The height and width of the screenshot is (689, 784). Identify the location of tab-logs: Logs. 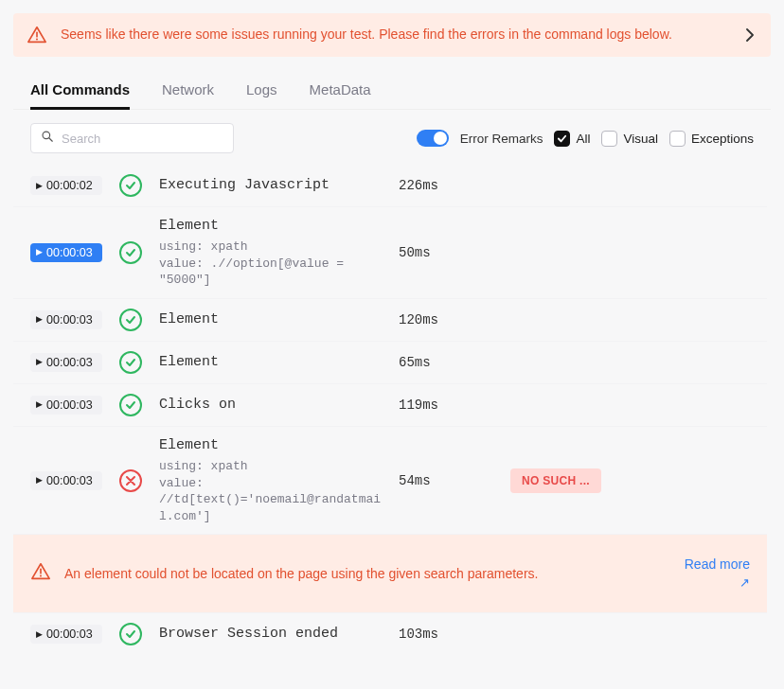
(261, 96).